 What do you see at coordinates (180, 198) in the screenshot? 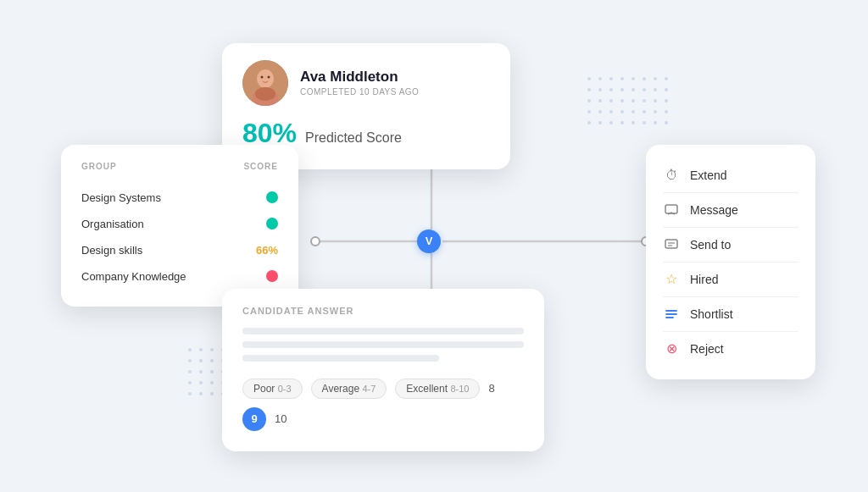
I see `score-item-design-systems: Design Systems` at bounding box center [180, 198].